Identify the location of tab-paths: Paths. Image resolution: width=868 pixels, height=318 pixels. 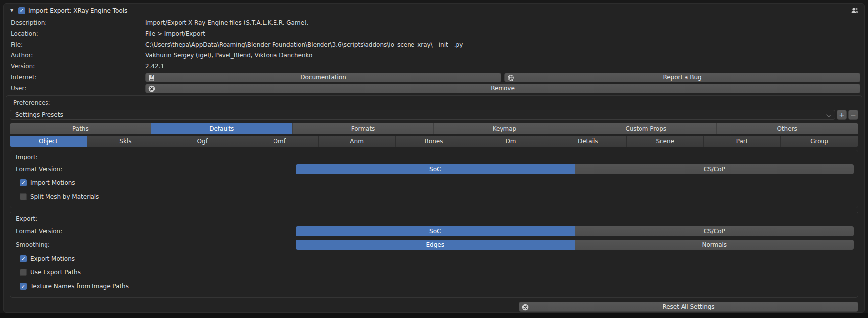
(81, 129).